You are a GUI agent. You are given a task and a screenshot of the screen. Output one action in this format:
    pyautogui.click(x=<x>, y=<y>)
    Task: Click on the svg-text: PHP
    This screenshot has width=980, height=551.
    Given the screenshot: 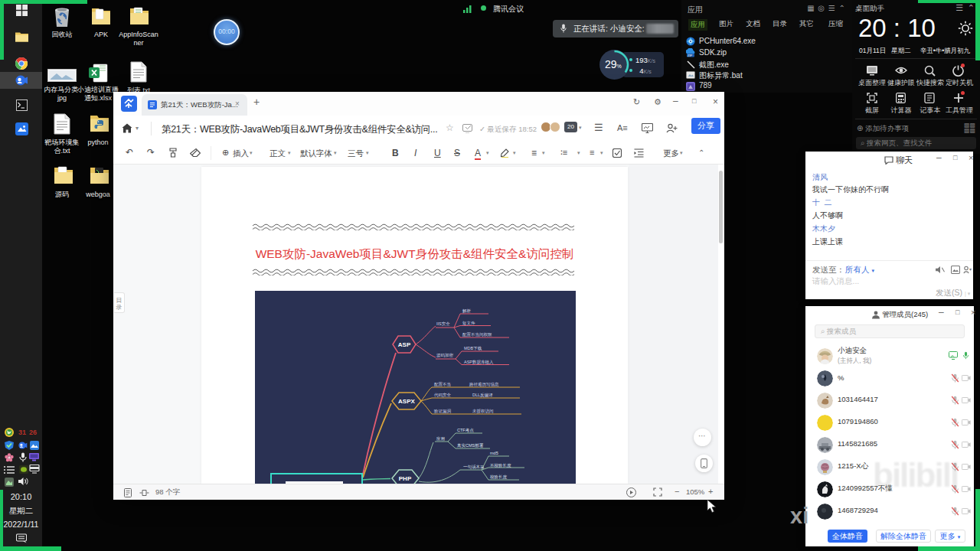 What is the action you would take?
    pyautogui.click(x=406, y=479)
    